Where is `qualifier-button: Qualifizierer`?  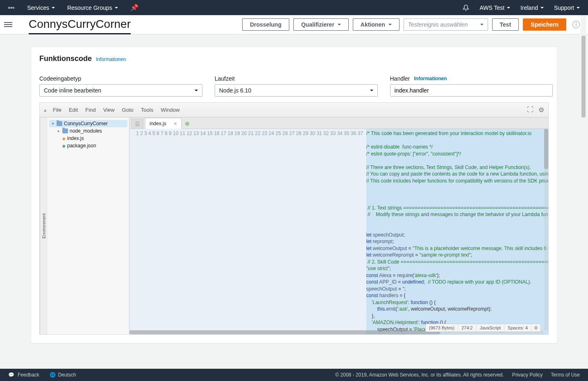 qualifier-button: Qualifizierer is located at coordinates (321, 25).